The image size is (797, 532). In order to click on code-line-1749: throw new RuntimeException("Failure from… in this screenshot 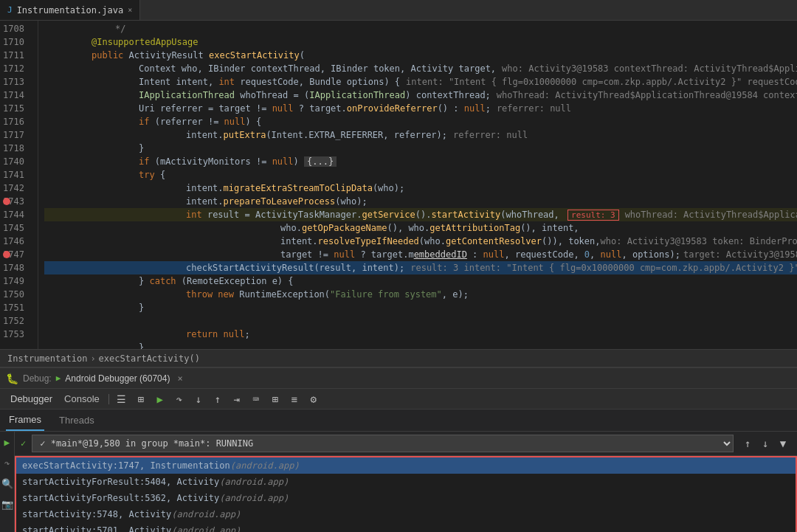, I will do `click(421, 294)`.